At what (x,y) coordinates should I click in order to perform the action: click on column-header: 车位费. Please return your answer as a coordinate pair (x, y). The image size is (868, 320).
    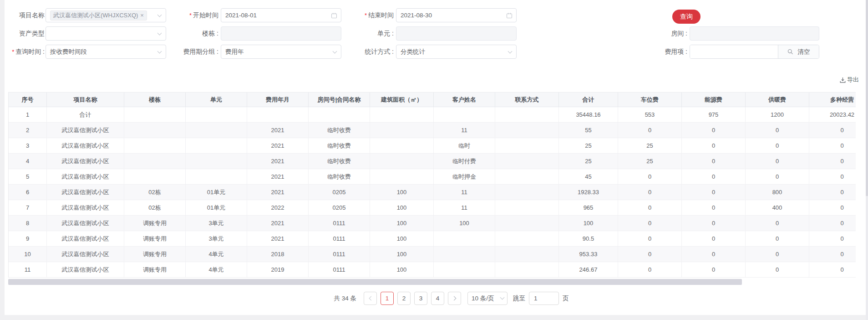
    Looking at the image, I should click on (650, 99).